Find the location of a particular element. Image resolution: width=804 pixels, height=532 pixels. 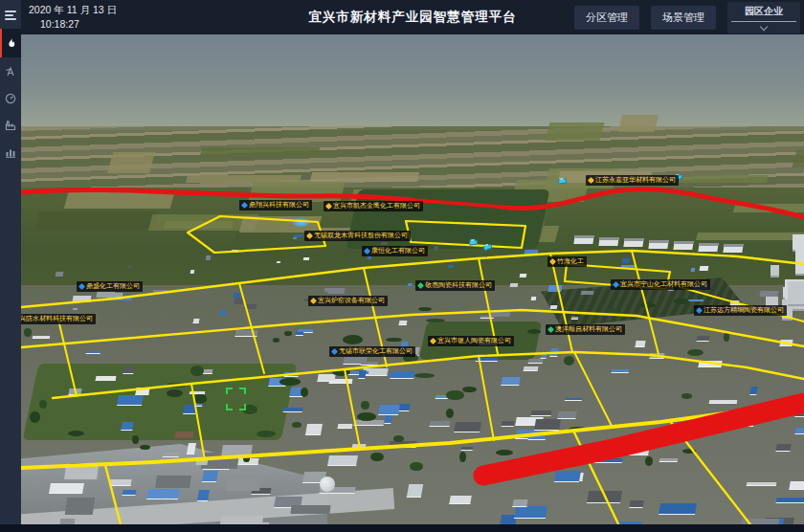

date-text: 2020 年 11 月 13 日 is located at coordinates (73, 10).